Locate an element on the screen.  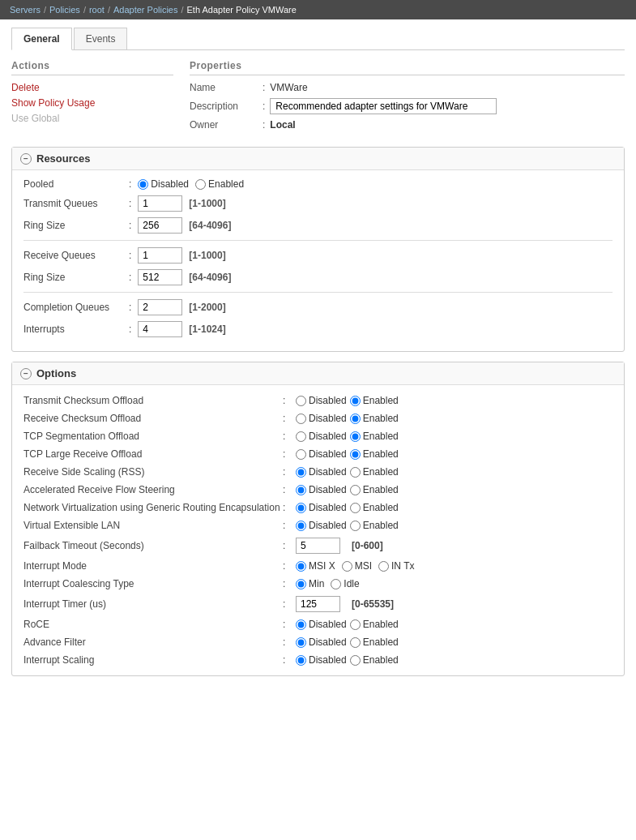
advance-filter-enabled-radio is located at coordinates (355, 642).